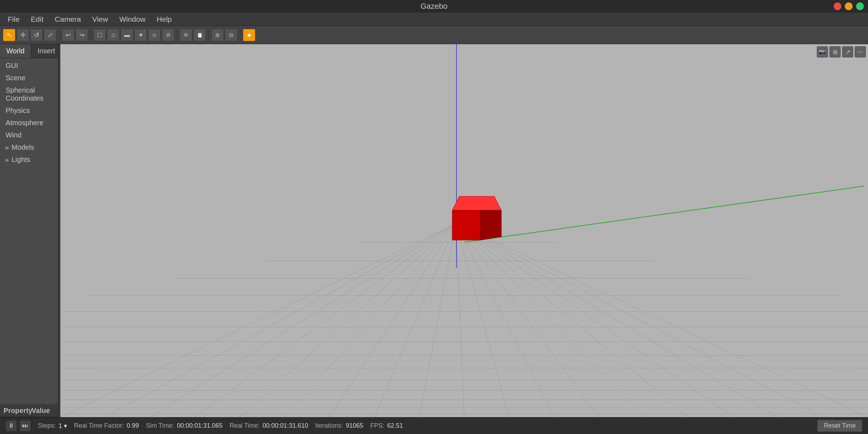 The height and width of the screenshot is (434, 868). What do you see at coordinates (113, 35) in the screenshot?
I see `sphere-button: ○` at bounding box center [113, 35].